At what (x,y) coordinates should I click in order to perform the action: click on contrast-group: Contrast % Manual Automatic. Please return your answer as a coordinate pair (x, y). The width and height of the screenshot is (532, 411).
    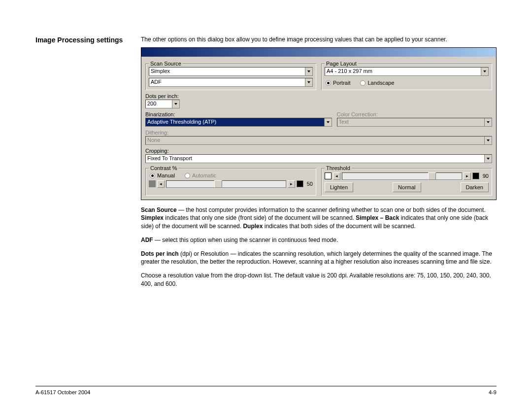
    Looking at the image, I should click on (231, 182).